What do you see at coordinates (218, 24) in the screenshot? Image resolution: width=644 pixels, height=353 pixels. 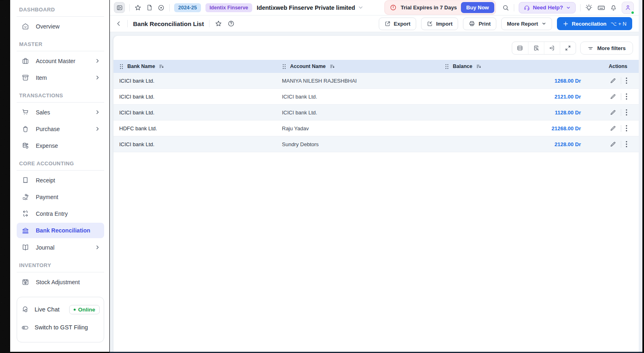 I see `favorite-page-button` at bounding box center [218, 24].